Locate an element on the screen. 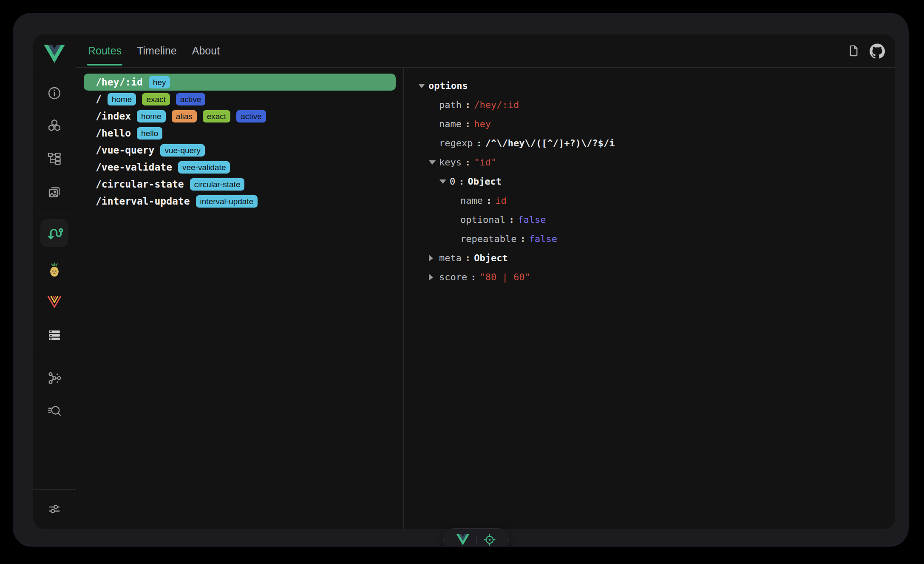 This screenshot has height=564, width=924. tree-row-score: score:"80 | 60" is located at coordinates (649, 277).